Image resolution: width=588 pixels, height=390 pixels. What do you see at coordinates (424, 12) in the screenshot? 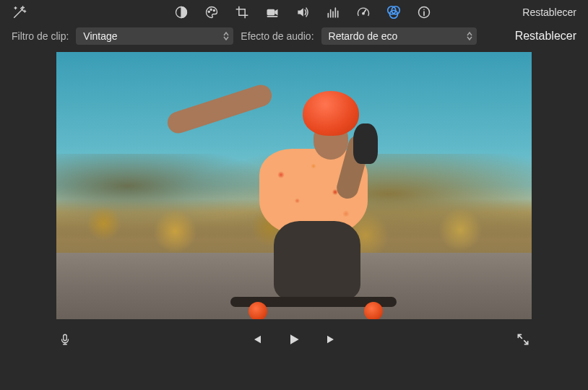
I see `info-icon` at bounding box center [424, 12].